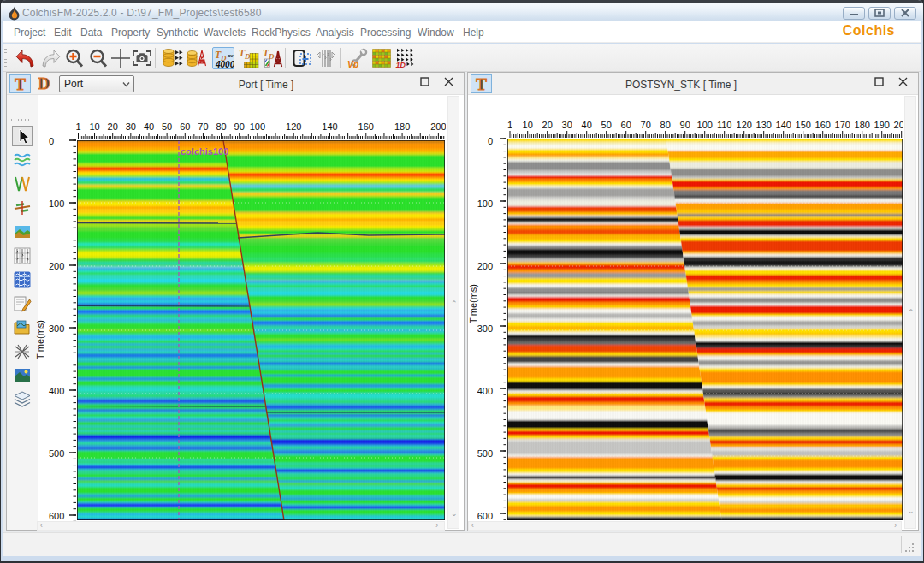  Describe the element at coordinates (353, 64) in the screenshot. I see `svg-text: Vp` at that location.